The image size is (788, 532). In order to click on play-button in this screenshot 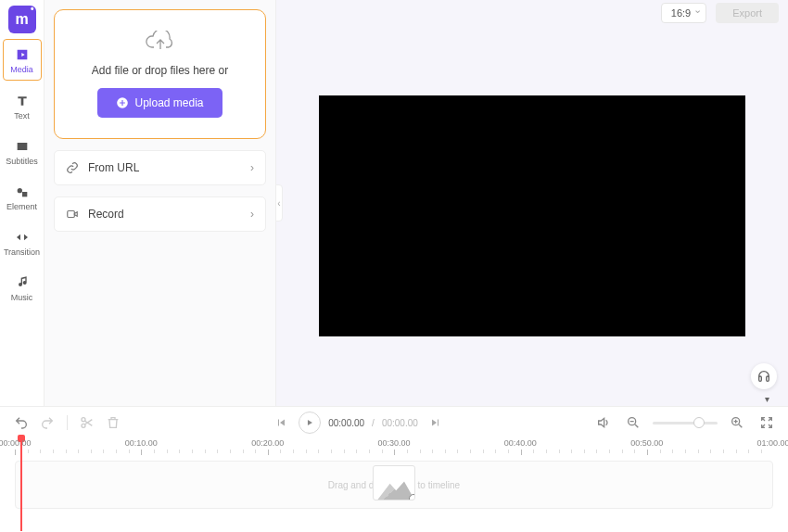, I will do `click(310, 423)`.